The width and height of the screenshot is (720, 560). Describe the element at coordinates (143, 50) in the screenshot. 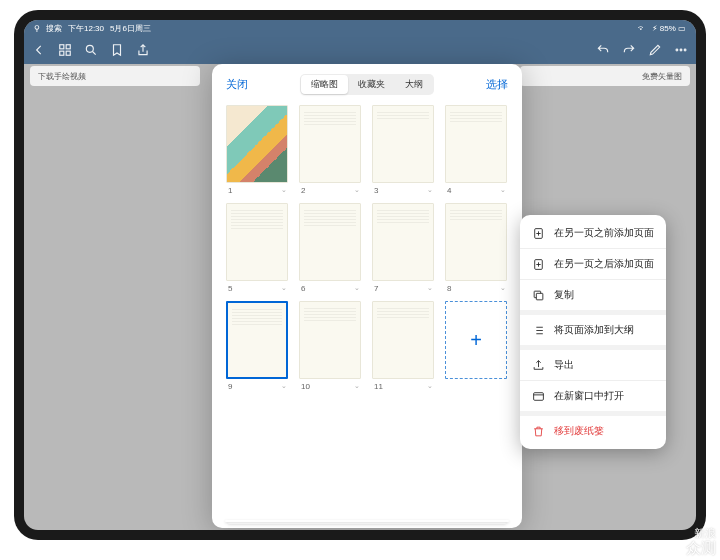

I see `share-icon` at that location.